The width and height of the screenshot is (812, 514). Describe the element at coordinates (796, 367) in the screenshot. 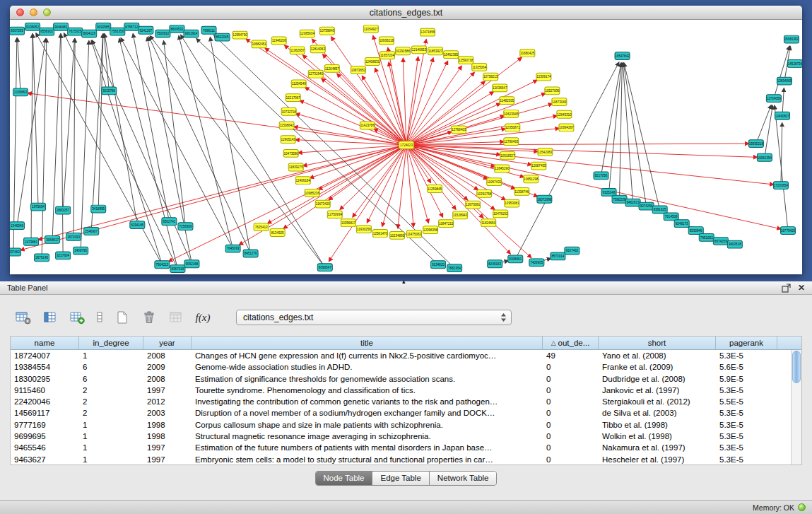

I see `scrollbar-thumb` at that location.